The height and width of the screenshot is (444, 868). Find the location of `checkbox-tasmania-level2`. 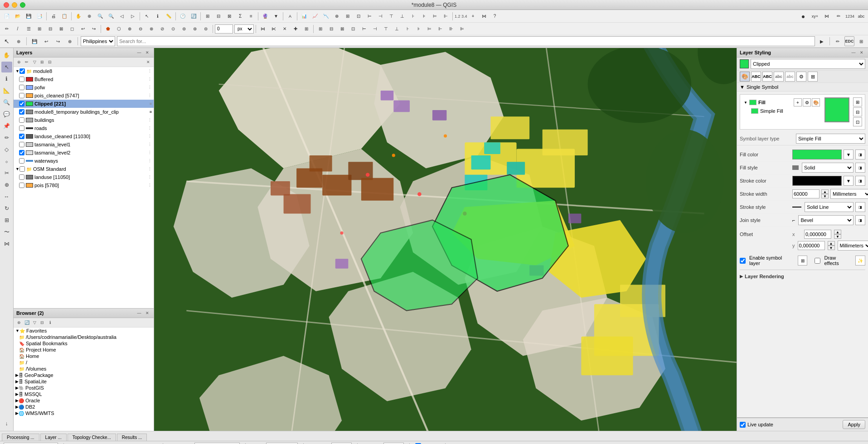

checkbox-tasmania-level2 is located at coordinates (22, 153).